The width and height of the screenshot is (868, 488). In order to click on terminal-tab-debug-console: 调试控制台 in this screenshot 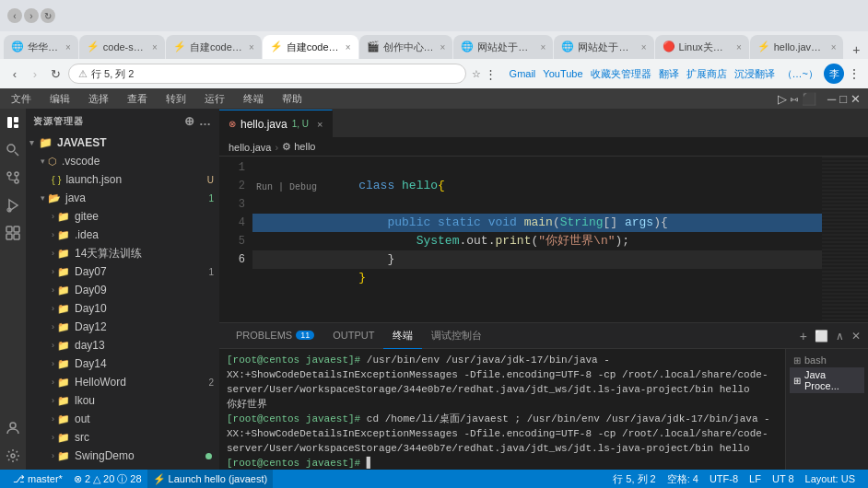, I will do `click(457, 336)`.